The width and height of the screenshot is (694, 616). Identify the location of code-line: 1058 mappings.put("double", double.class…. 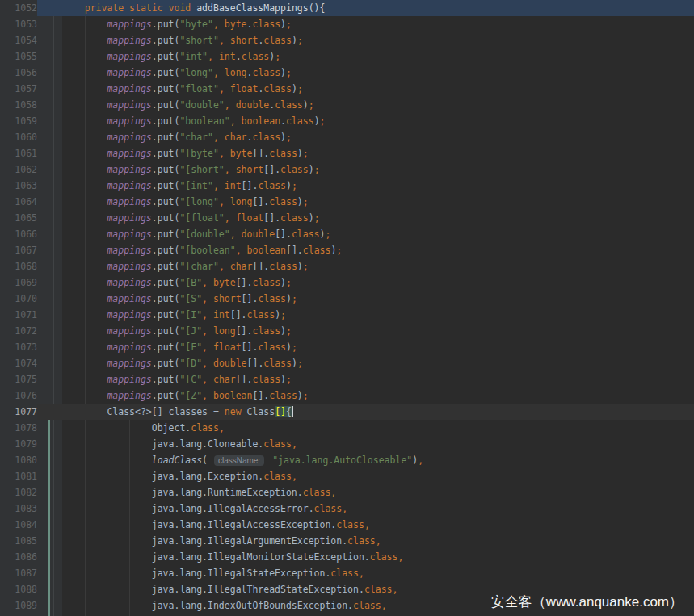
(347, 105).